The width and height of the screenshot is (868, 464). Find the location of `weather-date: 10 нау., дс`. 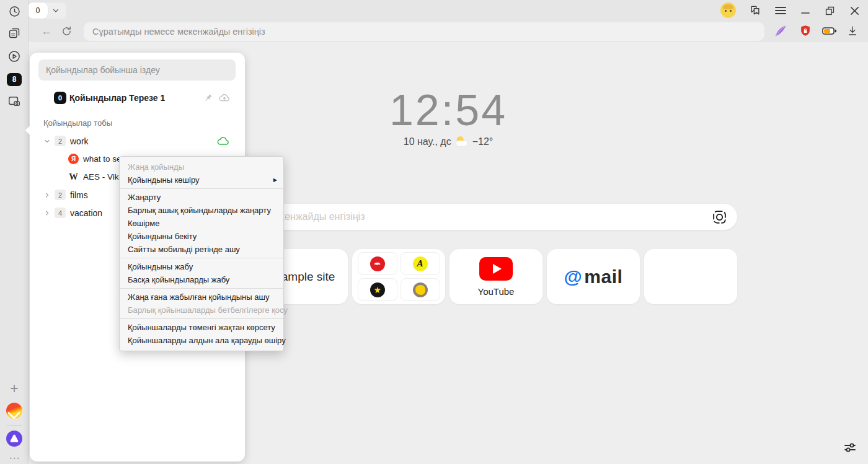

weather-date: 10 нау., дс is located at coordinates (428, 142).